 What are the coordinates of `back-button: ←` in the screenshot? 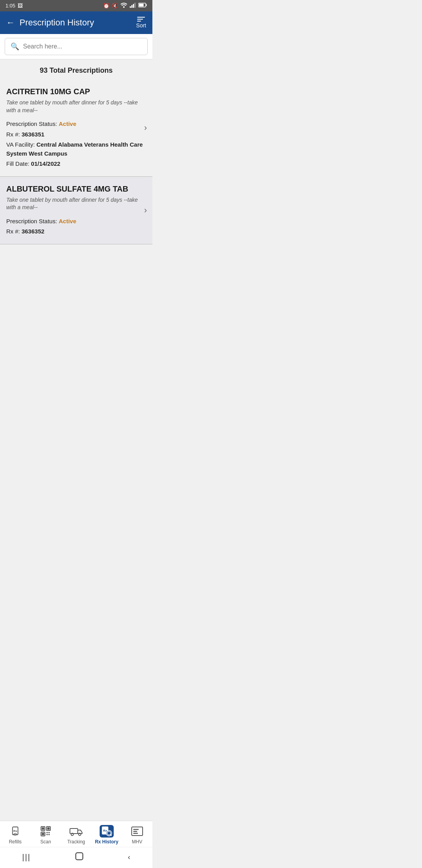 It's located at (11, 23).